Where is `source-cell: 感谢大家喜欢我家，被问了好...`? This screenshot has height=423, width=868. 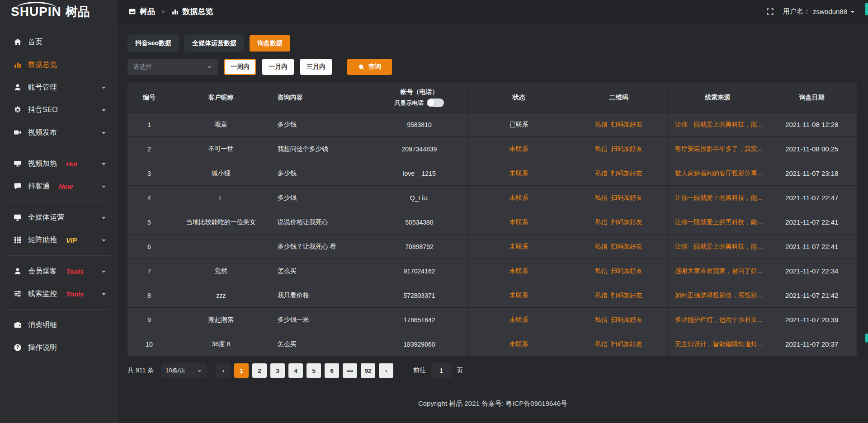
source-cell: 感谢大家喜欢我家，被问了好... is located at coordinates (718, 271).